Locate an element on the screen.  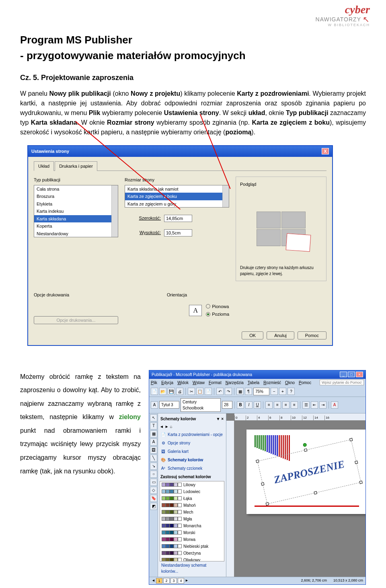
task-pane-item: 🎨Schematy kolorów is located at coordinates (192, 460).